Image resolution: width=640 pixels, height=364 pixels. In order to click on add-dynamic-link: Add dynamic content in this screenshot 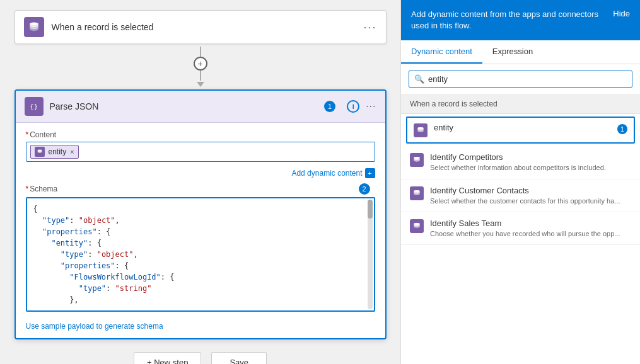, I will do `click(327, 173)`.